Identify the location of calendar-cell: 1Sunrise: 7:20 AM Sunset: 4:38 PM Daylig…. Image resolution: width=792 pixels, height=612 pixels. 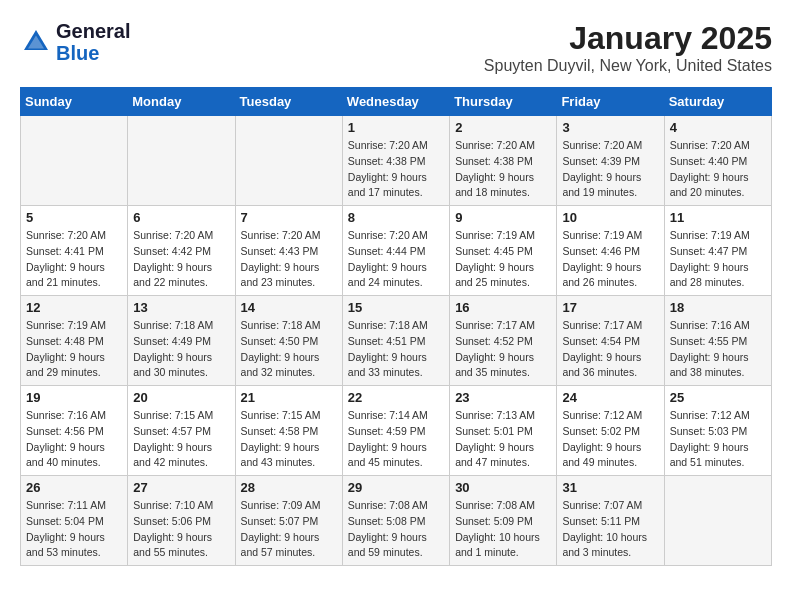
(396, 161).